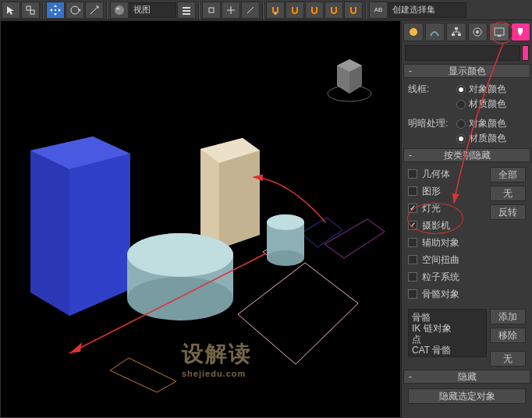 The height and width of the screenshot is (418, 532). What do you see at coordinates (153, 10) in the screenshot?
I see `view-dropdown` at bounding box center [153, 10].